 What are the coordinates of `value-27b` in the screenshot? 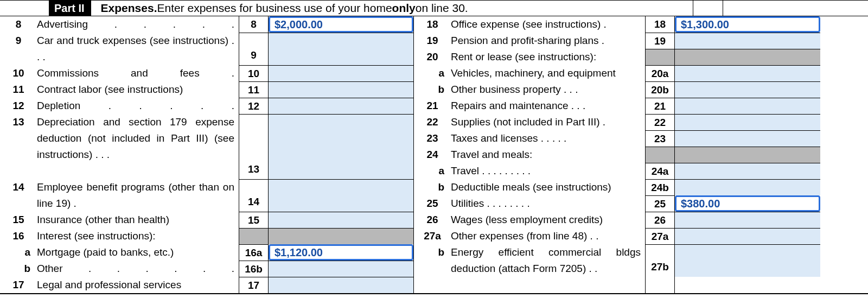 It's located at (748, 261).